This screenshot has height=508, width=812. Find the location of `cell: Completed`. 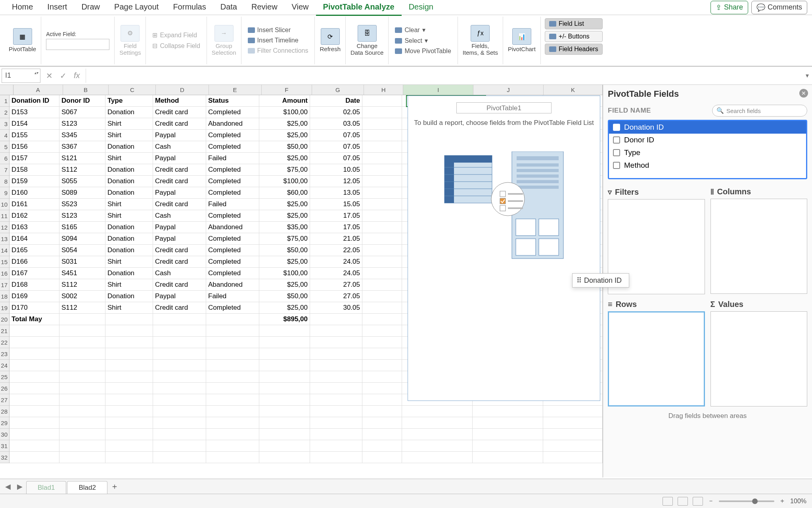

cell: Completed is located at coordinates (233, 262).